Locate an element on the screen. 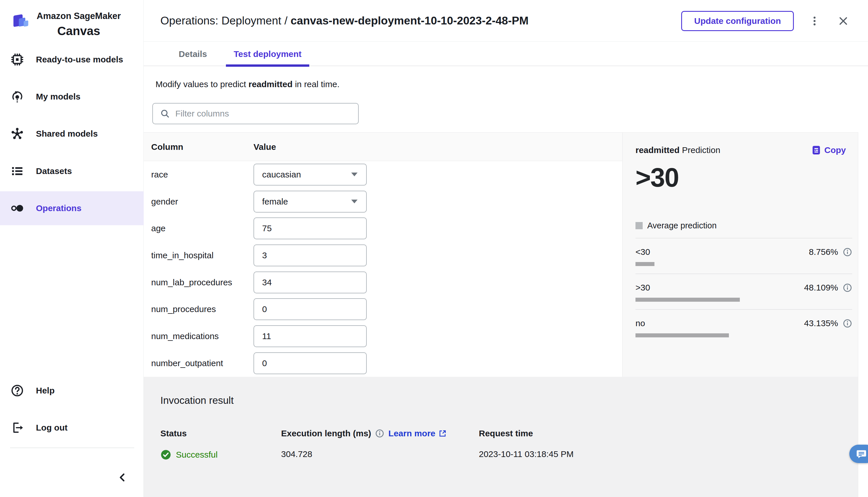  deployment-name: canvas-new-deployment-10-10-2023-2-48-PM is located at coordinates (410, 20).